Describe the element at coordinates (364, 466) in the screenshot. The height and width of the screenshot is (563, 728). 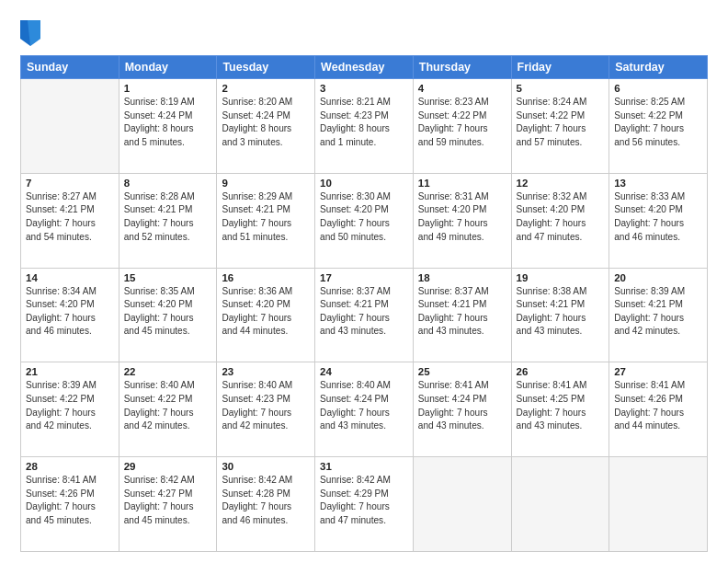
I see `day-number: 31` at that location.